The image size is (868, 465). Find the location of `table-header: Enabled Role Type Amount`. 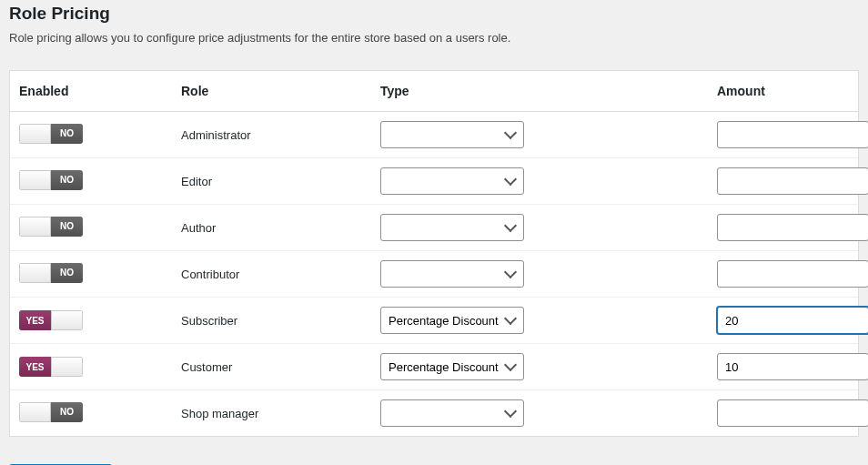

table-header: Enabled Role Type Amount is located at coordinates (434, 91).